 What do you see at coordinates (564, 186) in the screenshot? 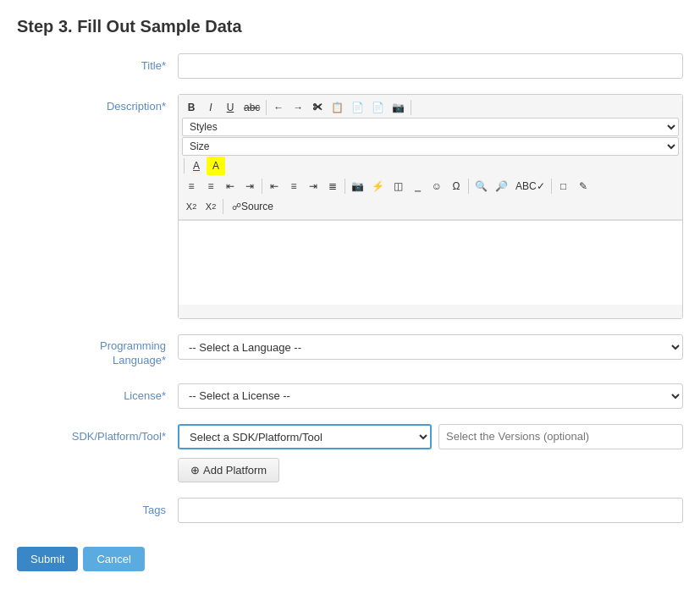
I see `maximize-button: □` at bounding box center [564, 186].